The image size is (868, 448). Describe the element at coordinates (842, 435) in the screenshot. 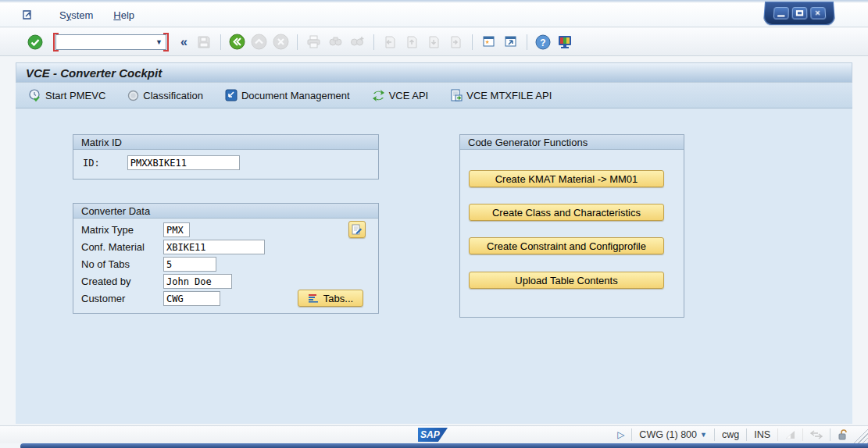

I see `unlock-icon` at that location.